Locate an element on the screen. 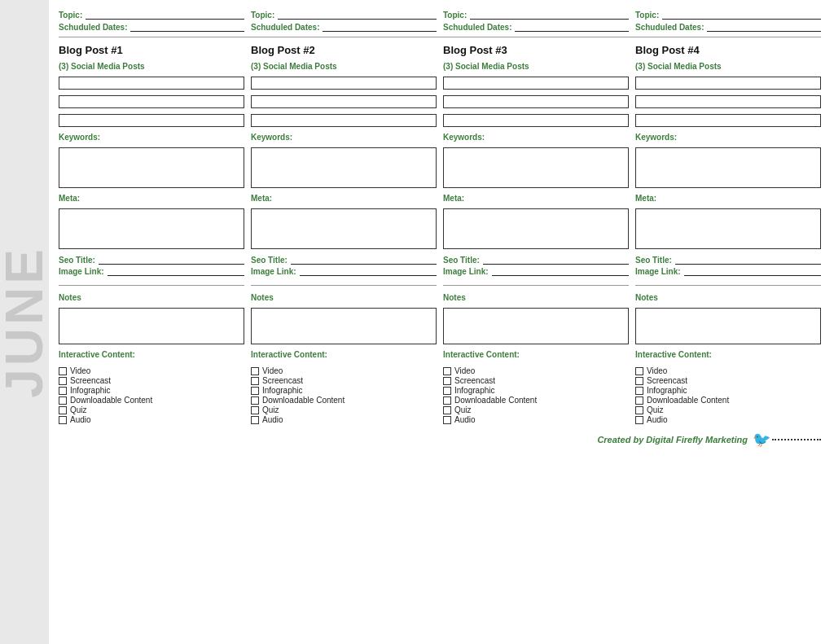 The image size is (834, 644). checkbox-quiz-label-3: Quiz is located at coordinates (463, 410).